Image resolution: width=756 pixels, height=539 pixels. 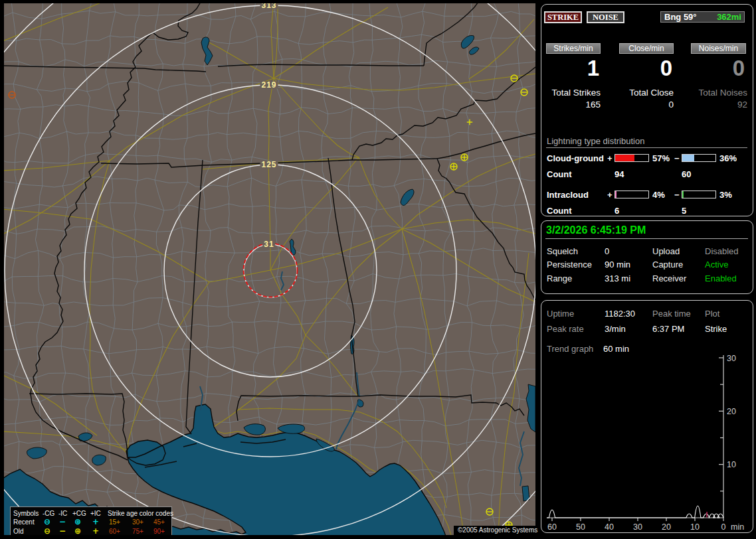 I want to click on range-ring-label-219: 219, so click(x=268, y=85).